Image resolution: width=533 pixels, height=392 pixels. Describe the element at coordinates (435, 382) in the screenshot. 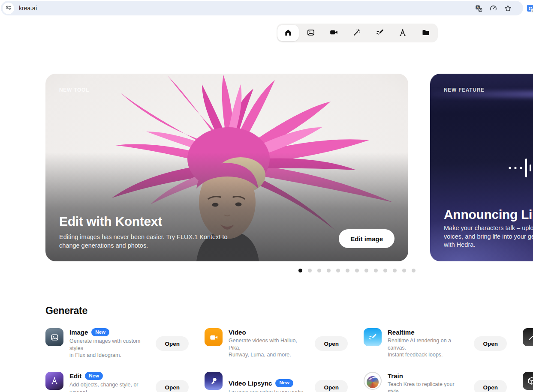

I see `tile-train: Train Teach Krea to replicate your style…` at that location.